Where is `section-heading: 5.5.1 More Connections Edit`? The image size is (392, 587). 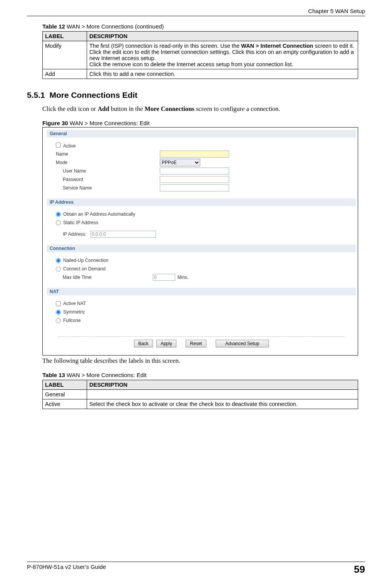 section-heading: 5.5.1 More Connections Edit is located at coordinates (196, 95).